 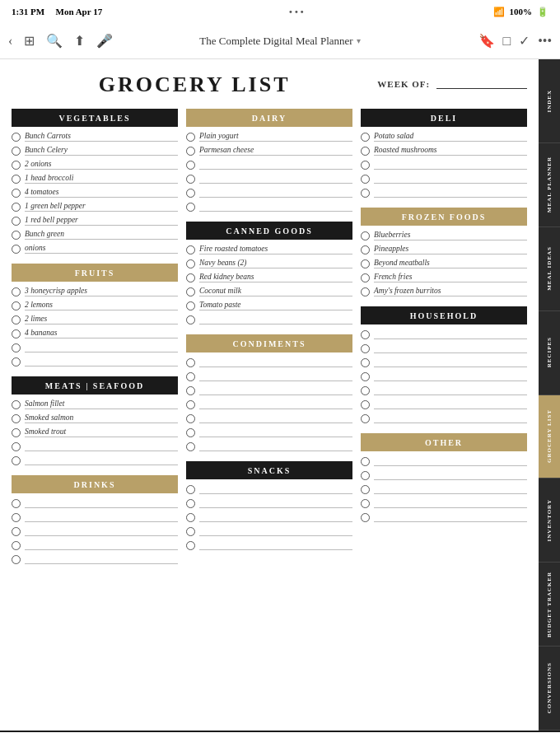 What do you see at coordinates (105, 41) in the screenshot?
I see `mic-icon: 🎤` at bounding box center [105, 41].